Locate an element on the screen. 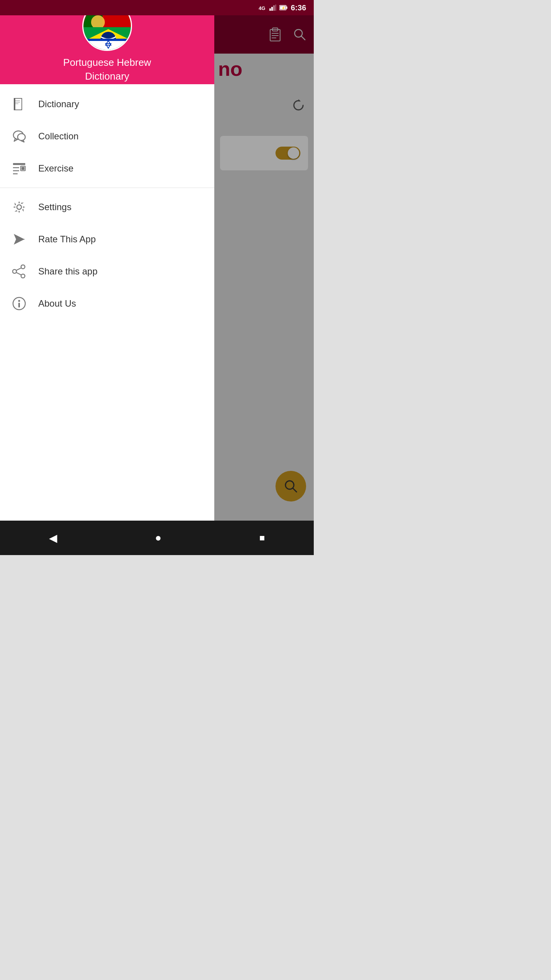 The image size is (551, 980). drawer-item-exercise: Exercise is located at coordinates (107, 168).